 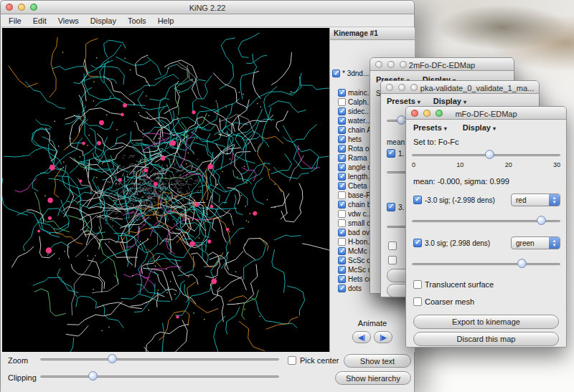 I want to click on main-titlebar: KiNG 2.22, so click(x=207, y=7).